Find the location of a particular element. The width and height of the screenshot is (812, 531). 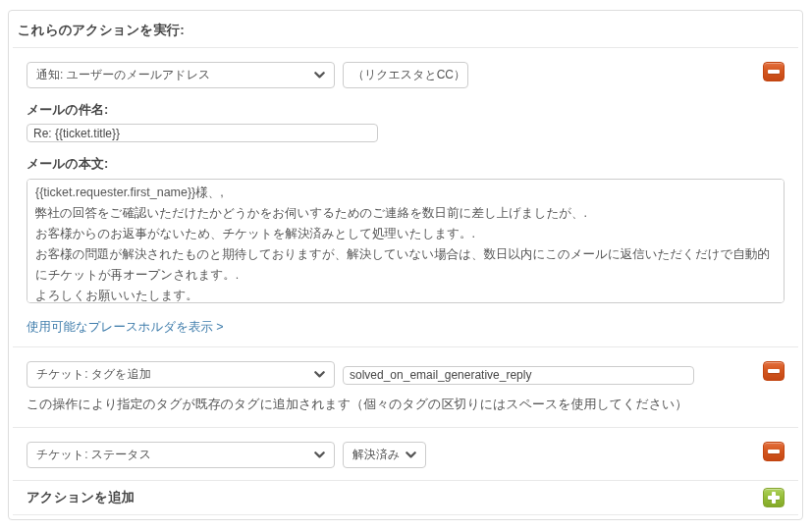

add-action-button is located at coordinates (774, 498).